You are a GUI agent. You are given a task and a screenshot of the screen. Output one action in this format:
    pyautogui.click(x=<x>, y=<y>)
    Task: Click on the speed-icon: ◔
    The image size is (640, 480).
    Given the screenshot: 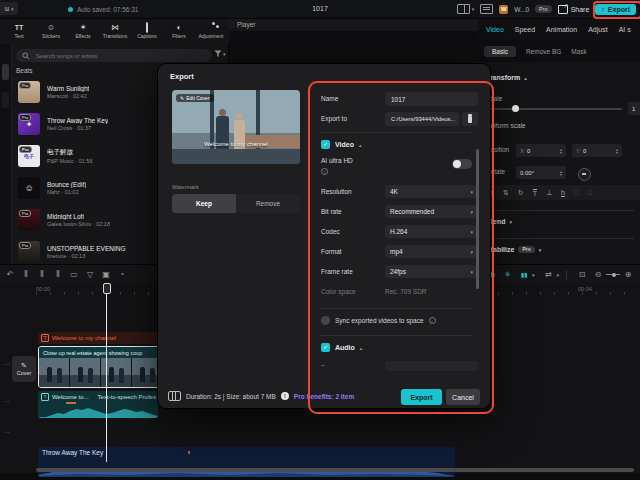 What is the action you would take?
    pyautogui.click(x=122, y=274)
    